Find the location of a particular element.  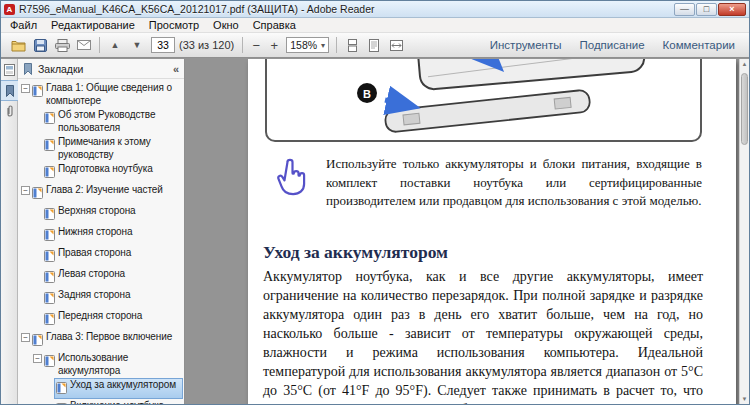

bookmark-label: Левая сторона is located at coordinates (120, 274).